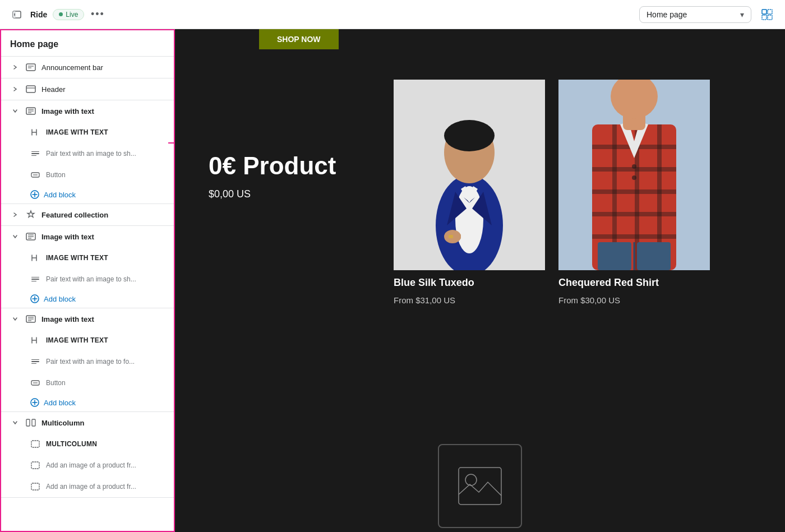 Image resolution: width=785 pixels, height=532 pixels. What do you see at coordinates (31, 423) in the screenshot?
I see `multicolumn-icon` at bounding box center [31, 423].